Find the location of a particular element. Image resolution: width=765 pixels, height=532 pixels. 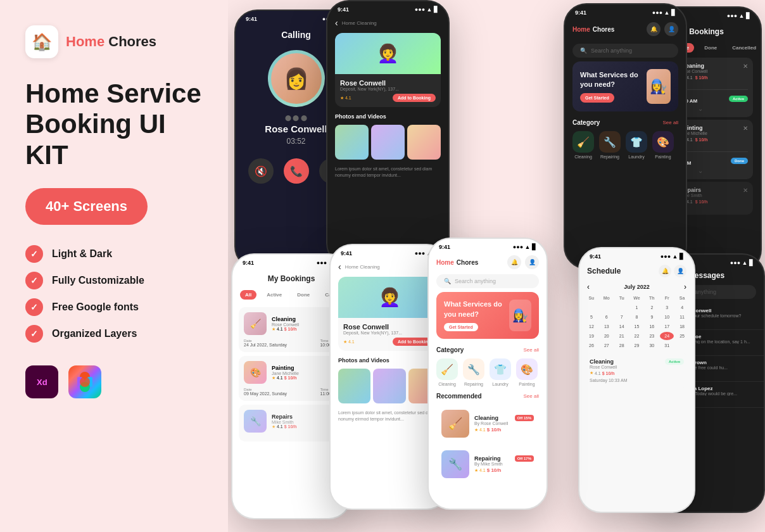

category-laundry-light: 👕 Laundry is located at coordinates (500, 372).